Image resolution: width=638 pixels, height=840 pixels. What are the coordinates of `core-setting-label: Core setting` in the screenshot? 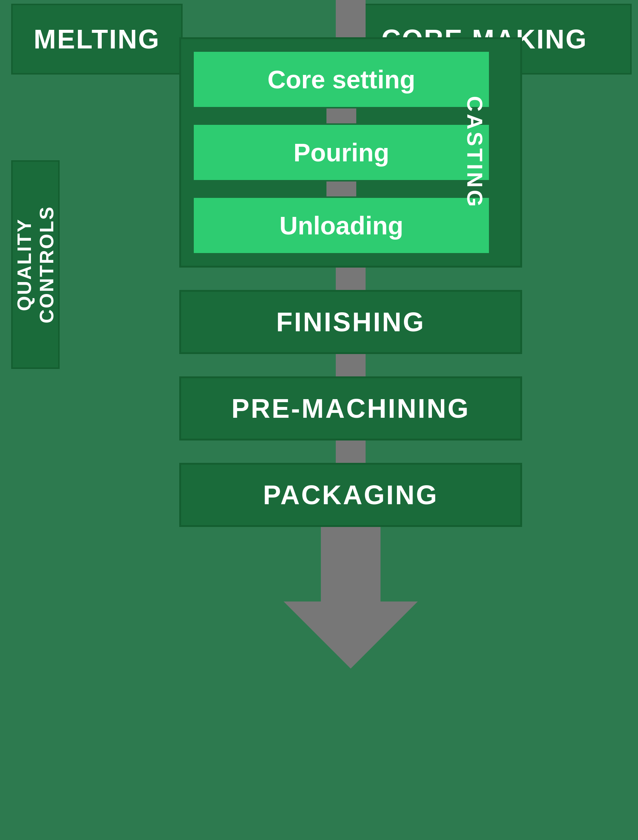 It's located at (342, 79).